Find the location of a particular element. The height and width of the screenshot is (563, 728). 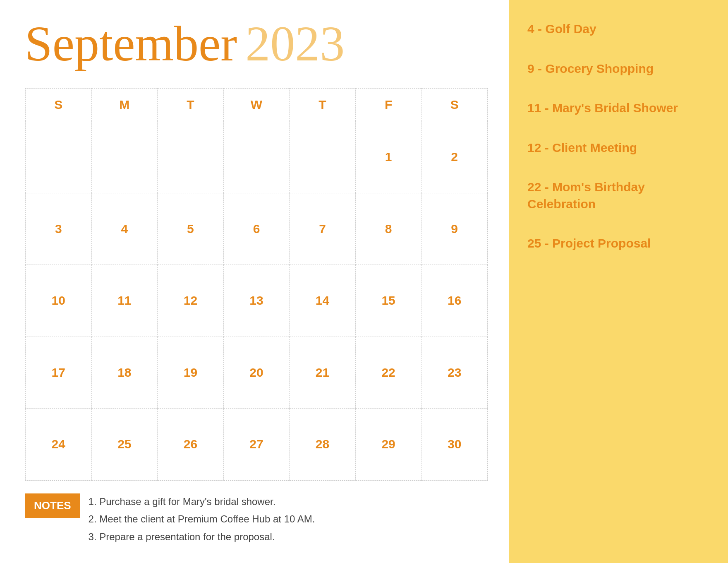

calendar-day-cell: 12 is located at coordinates (191, 301).